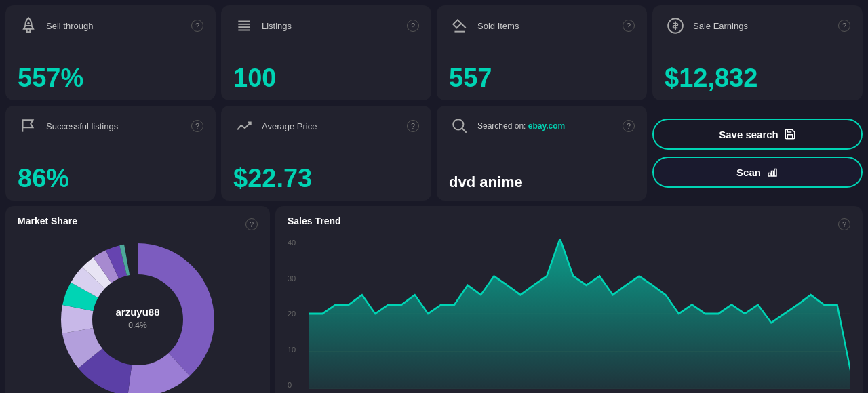 The width and height of the screenshot is (868, 393). Describe the element at coordinates (542, 53) in the screenshot. I see `sold-items-card: Sold Items ? 557` at that location.